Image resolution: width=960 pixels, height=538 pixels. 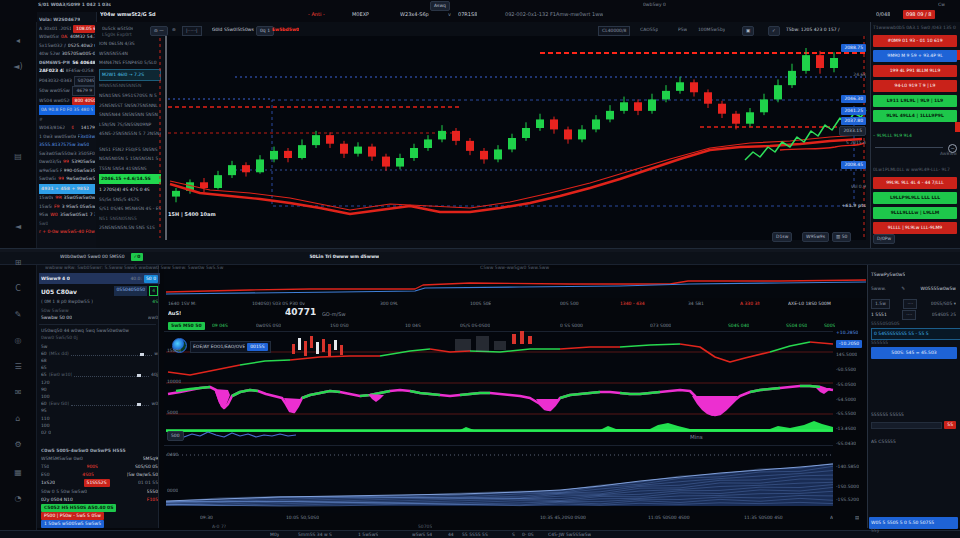 What do you see at coordinates (67, 189) in the screenshot?
I see `left-panel-row: 4931 + 458 + 9852` at bounding box center [67, 189].